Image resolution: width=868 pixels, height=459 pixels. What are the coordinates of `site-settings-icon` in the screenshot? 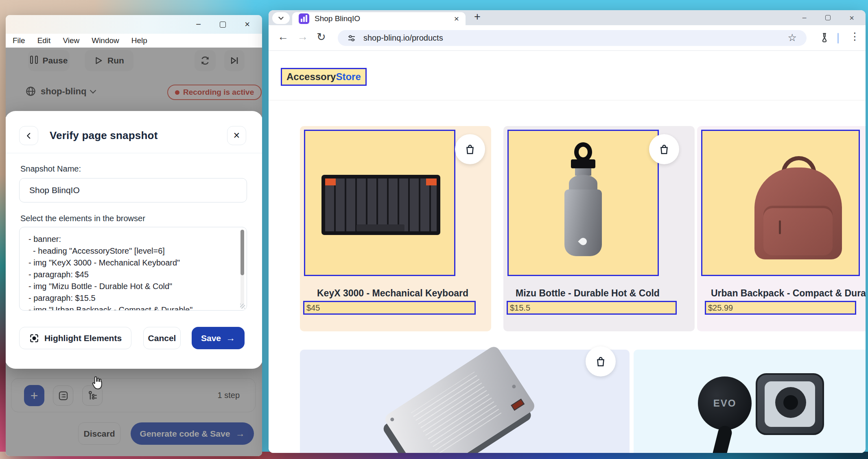 It's located at (352, 38).